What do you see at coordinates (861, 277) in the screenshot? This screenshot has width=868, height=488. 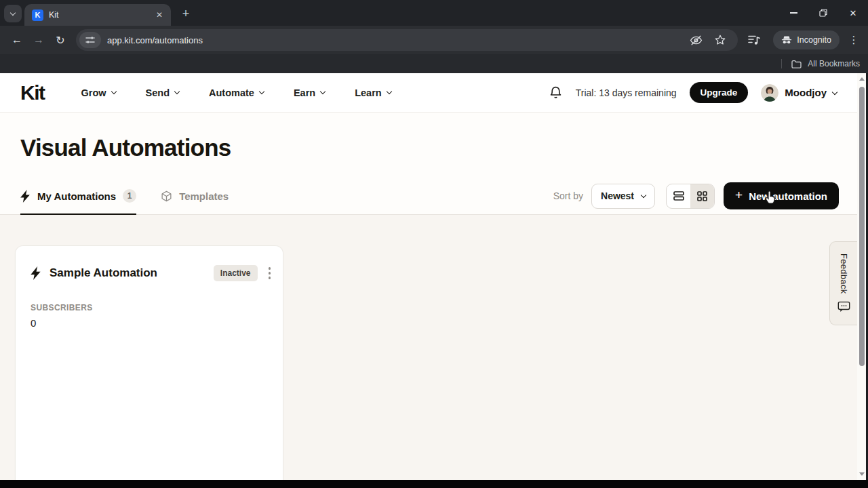 I see `page-scrollbar` at bounding box center [861, 277].